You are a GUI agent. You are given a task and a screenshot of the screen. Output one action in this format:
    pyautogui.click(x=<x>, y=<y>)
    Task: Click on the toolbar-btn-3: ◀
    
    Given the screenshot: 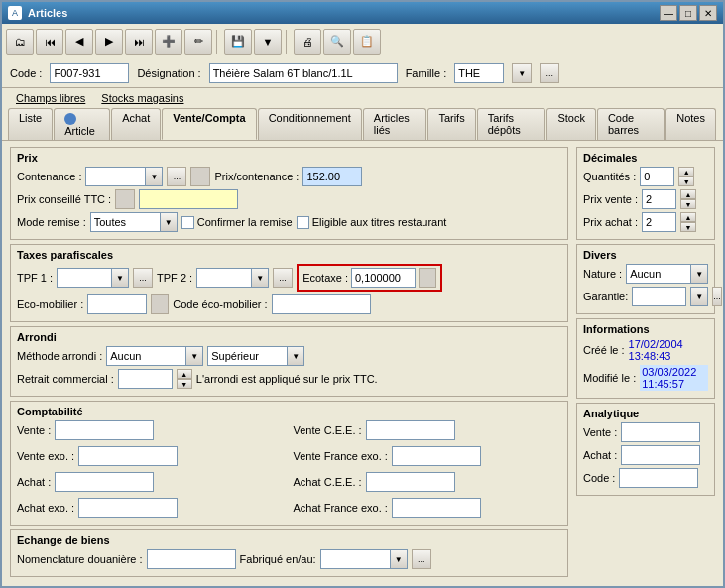 What is the action you would take?
    pyautogui.click(x=79, y=42)
    